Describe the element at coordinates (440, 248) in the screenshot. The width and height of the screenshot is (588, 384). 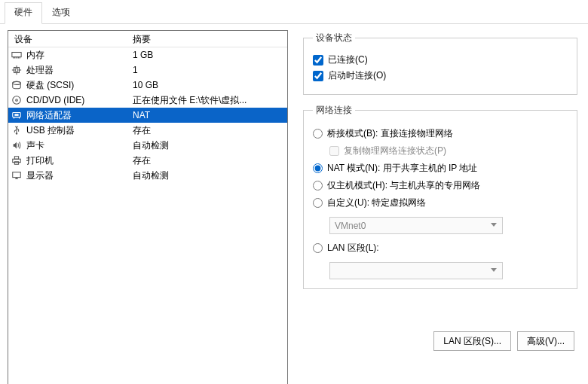
I see `radio-lan-row: LAN 区段(L):` at that location.